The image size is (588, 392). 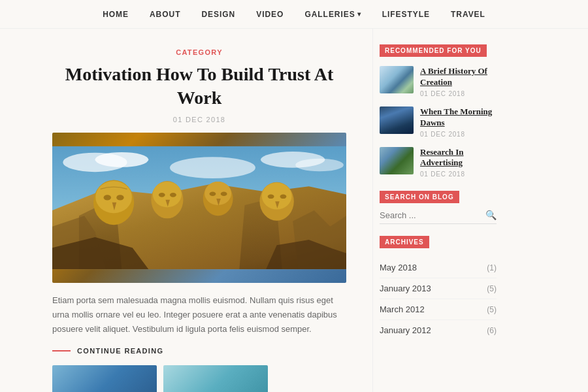 What do you see at coordinates (165, 14) in the screenshot?
I see `nav-about: About` at bounding box center [165, 14].